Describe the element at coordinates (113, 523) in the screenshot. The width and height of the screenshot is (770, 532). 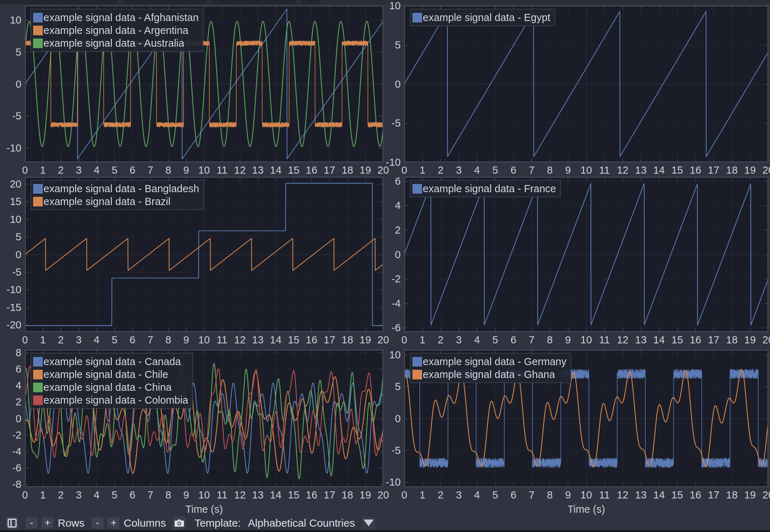
I see `columns-add-button: +` at that location.